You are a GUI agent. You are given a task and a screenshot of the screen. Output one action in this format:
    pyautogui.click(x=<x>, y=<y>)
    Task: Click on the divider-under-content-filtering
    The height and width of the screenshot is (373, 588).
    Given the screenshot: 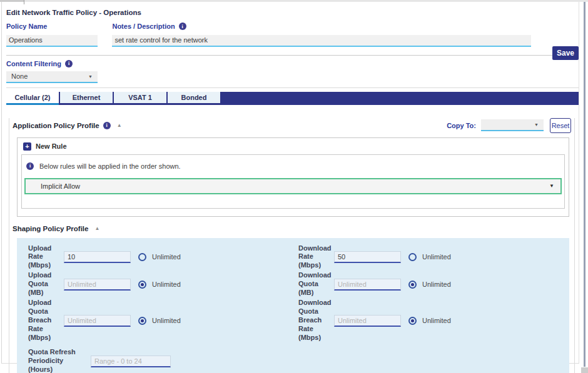 What is the action you would take?
    pyautogui.click(x=293, y=87)
    